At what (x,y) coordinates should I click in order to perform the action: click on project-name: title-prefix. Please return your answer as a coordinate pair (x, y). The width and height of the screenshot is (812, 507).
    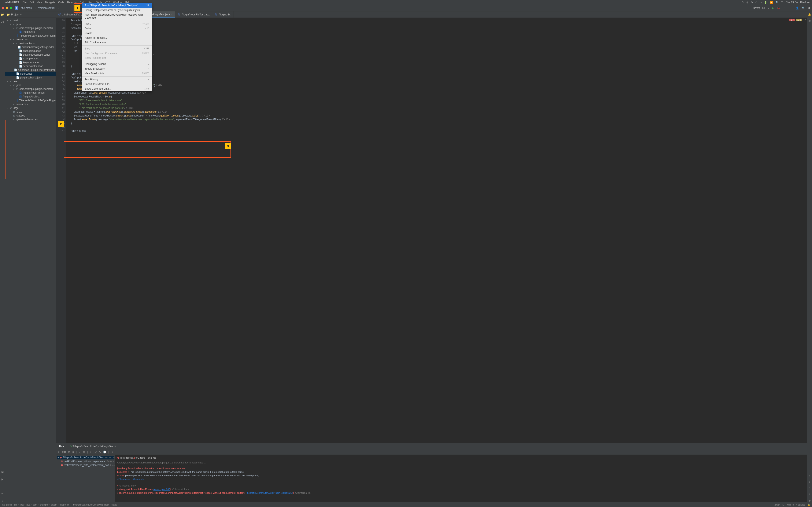
    Looking at the image, I should click on (26, 8).